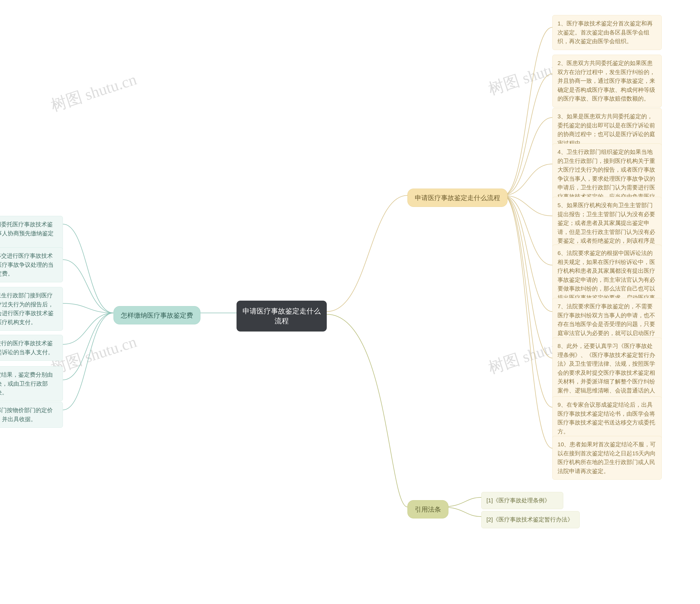 The height and width of the screenshot is (604, 700). I want to click on root-node: 申请医疗事故鉴定走什么 流程, so click(282, 316).